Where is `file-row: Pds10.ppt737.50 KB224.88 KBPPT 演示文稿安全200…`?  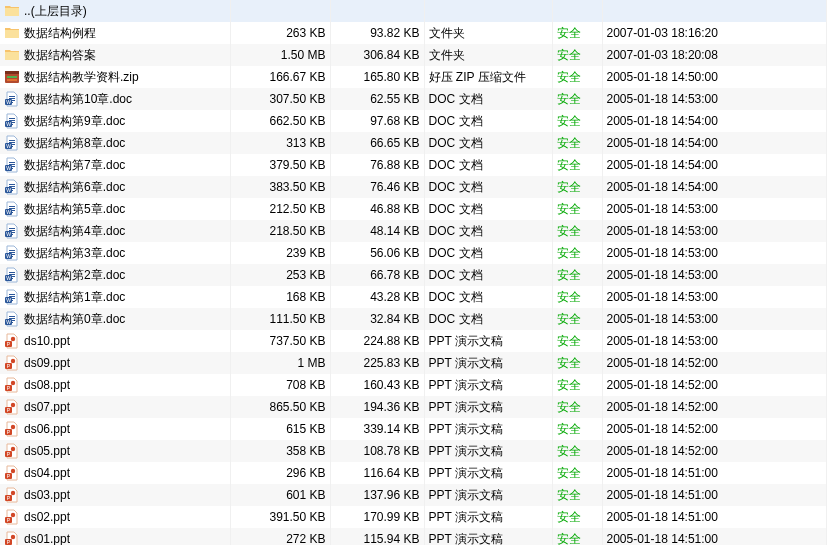
file-row: Pds10.ppt737.50 KB224.88 KBPPT 演示文稿安全200… is located at coordinates (414, 341).